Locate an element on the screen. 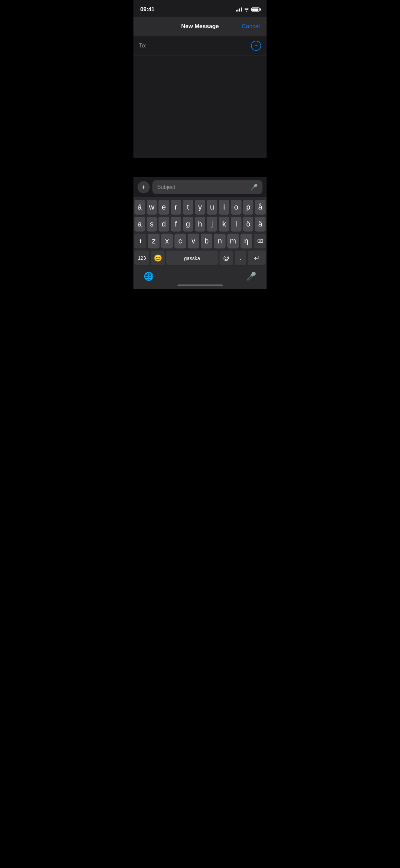  key-f: f is located at coordinates (176, 224).